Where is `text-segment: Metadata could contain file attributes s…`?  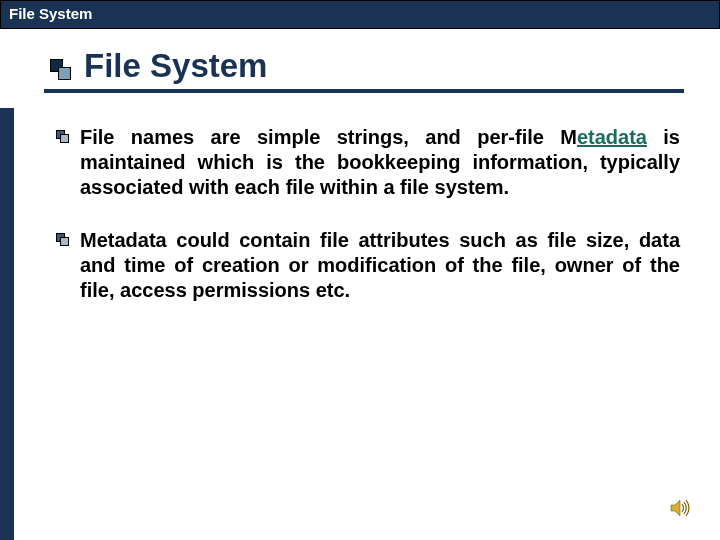 text-segment: Metadata could contain file attributes s… is located at coordinates (380, 265).